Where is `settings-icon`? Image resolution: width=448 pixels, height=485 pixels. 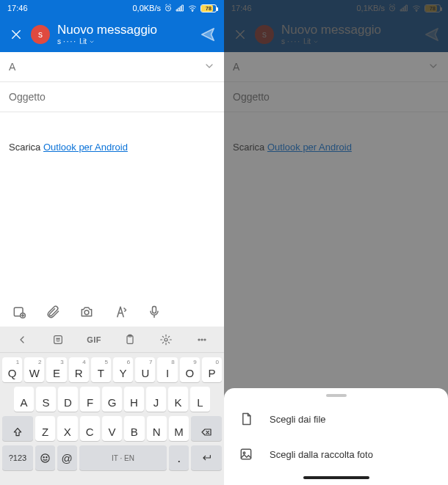
settings-icon is located at coordinates (166, 340).